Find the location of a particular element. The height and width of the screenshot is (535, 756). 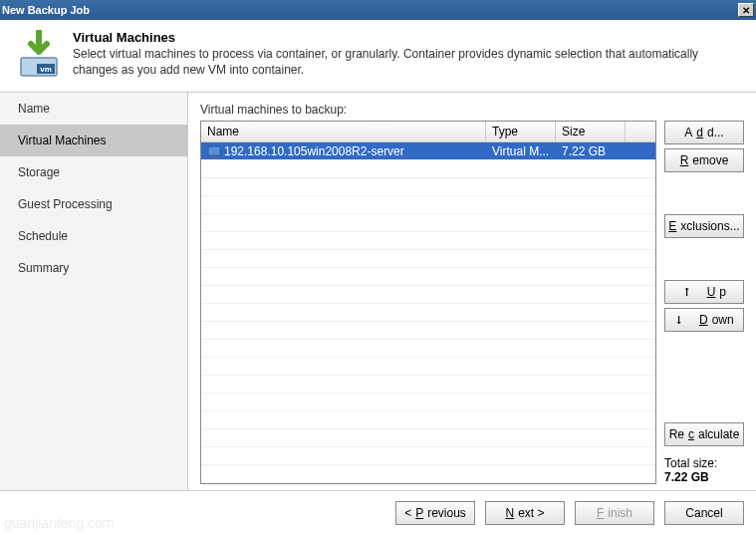

wizard-header: vm Virtual Machines Select virtual machi… is located at coordinates (378, 56).